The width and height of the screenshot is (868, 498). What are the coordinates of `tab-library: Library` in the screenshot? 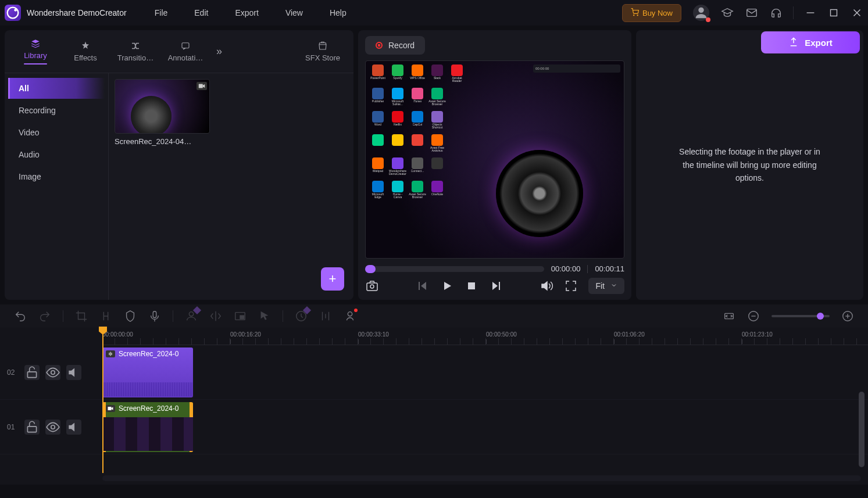 It's located at (35, 51).